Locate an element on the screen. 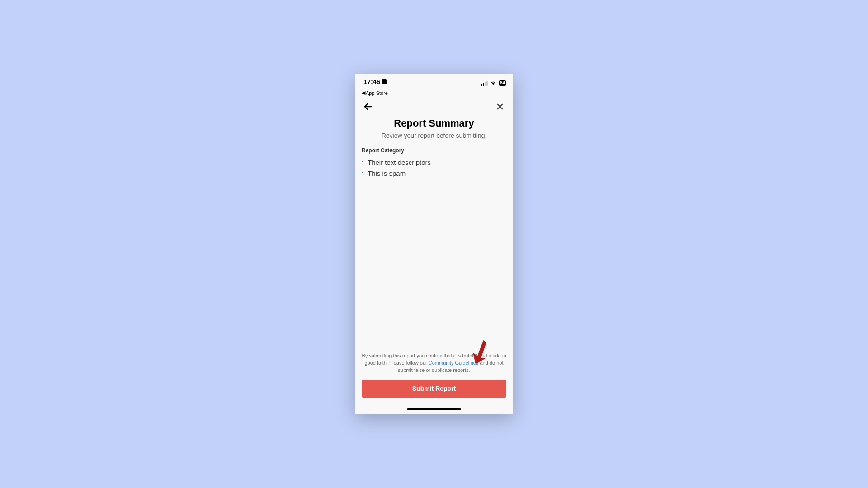  battery-indicator: 84 is located at coordinates (503, 83).